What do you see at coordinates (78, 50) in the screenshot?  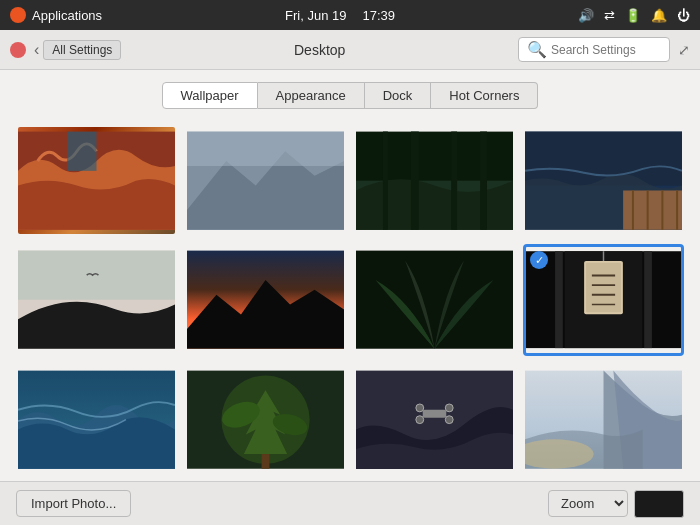 I see `back-nav: ‹ All Settings` at bounding box center [78, 50].